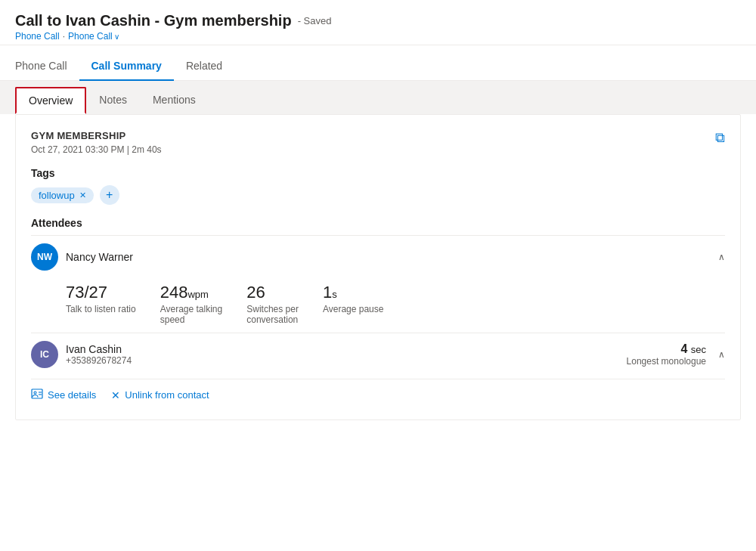 This screenshot has height=551, width=756. I want to click on subtab-overview: Overview, so click(51, 101).